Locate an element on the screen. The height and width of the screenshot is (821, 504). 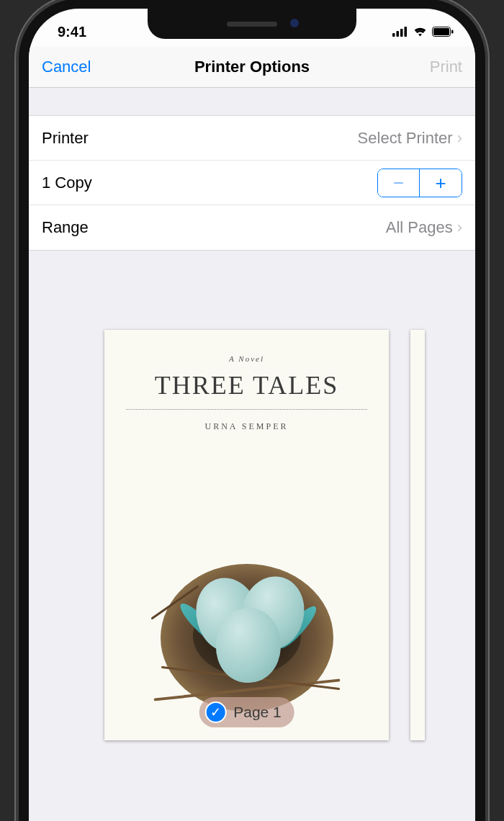
checkmark-icon: ✓ is located at coordinates (215, 712).